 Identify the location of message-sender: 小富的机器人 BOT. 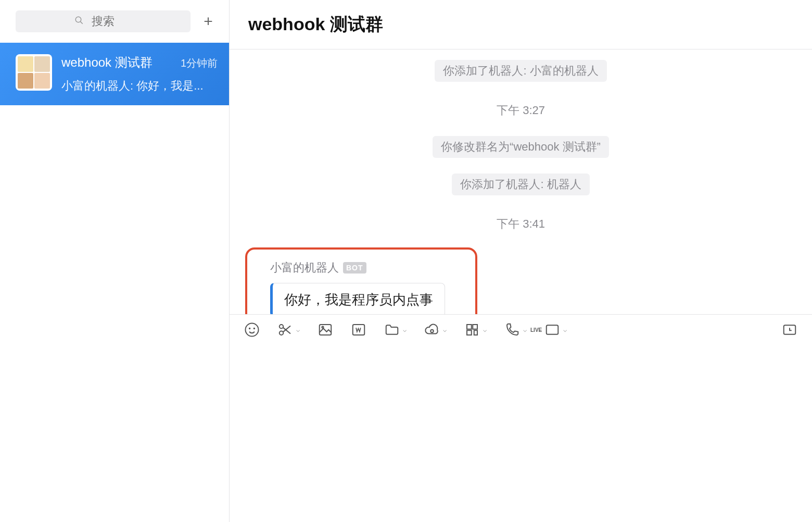
(358, 268).